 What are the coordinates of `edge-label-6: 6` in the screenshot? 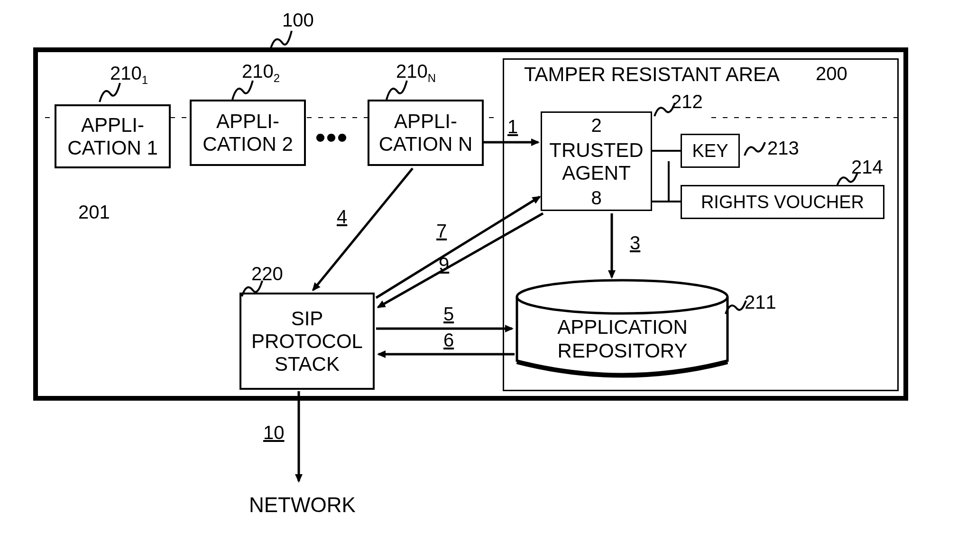 It's located at (449, 340).